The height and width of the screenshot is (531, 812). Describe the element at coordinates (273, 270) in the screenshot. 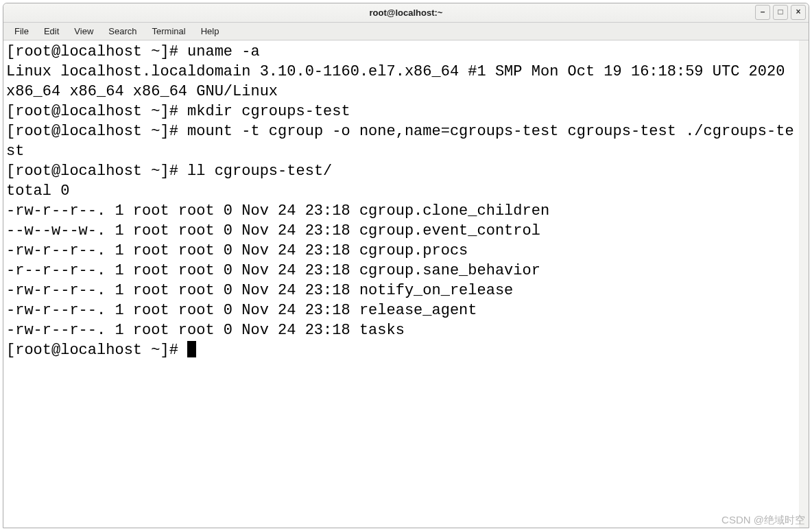

I see `ls-row: -r--r--r--. 1 root root 0 Nov 24 23:18 c…` at that location.